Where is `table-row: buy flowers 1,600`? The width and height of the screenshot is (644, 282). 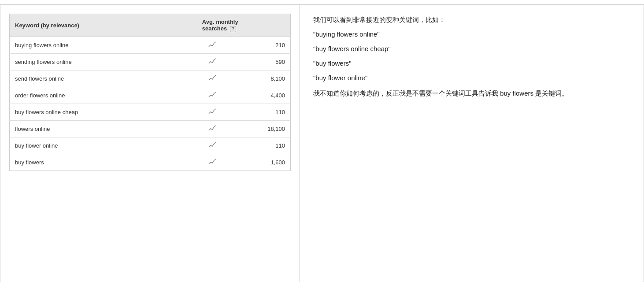 table-row: buy flowers 1,600 is located at coordinates (150, 162).